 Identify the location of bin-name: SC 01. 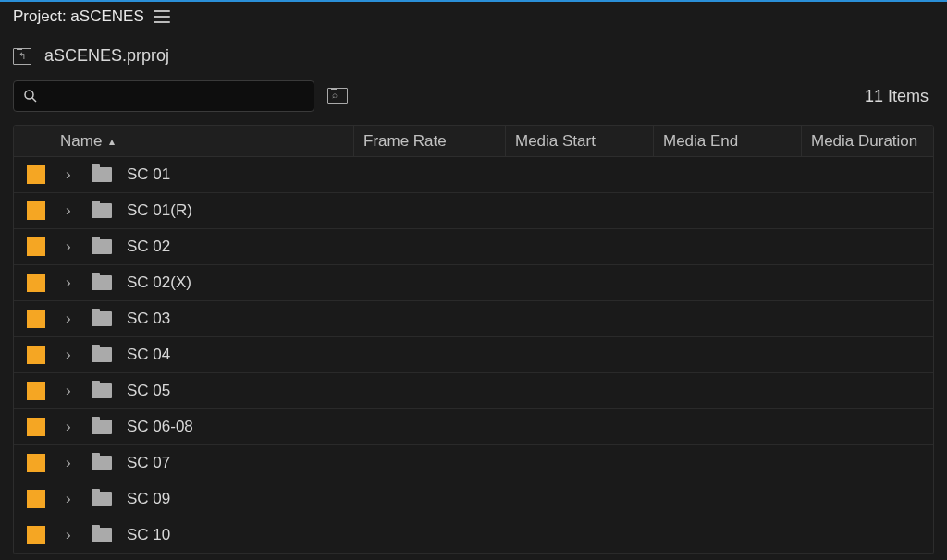
(530, 175).